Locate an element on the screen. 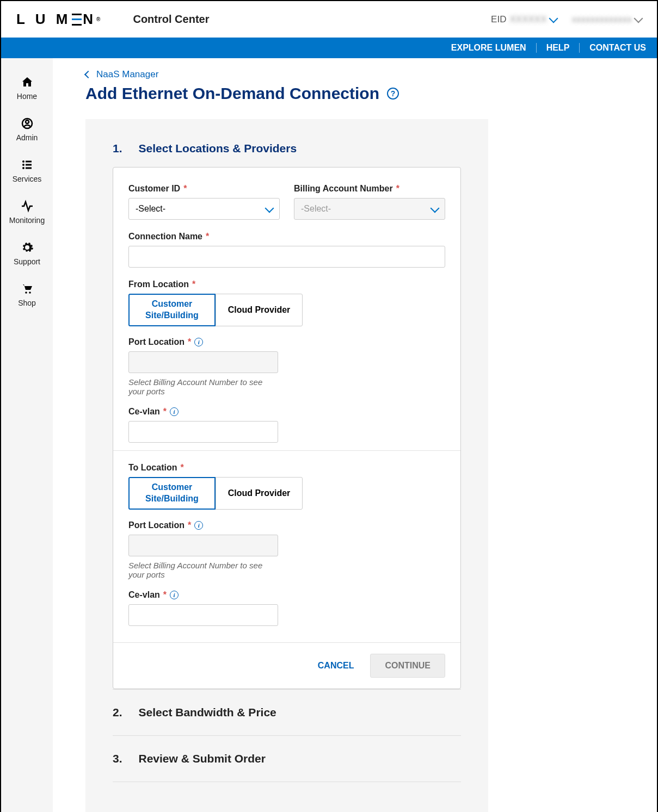 The width and height of the screenshot is (658, 812). sidebar-item-home: Home is located at coordinates (27, 90).